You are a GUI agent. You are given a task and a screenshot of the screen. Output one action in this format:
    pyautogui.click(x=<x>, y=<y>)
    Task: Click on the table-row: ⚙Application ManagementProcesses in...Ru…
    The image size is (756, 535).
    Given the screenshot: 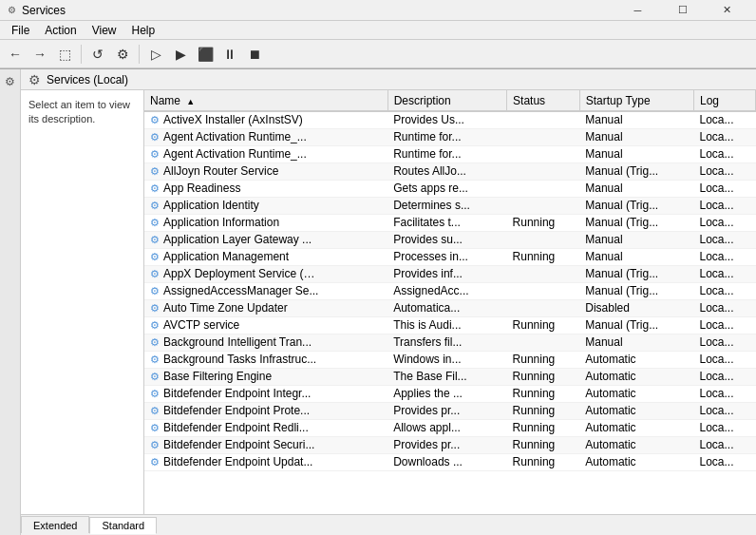 What is the action you would take?
    pyautogui.click(x=450, y=257)
    